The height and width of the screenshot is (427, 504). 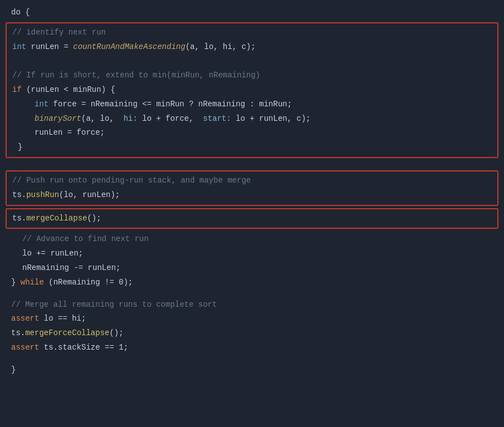 What do you see at coordinates (252, 348) in the screenshot?
I see `code-line-assert-stack: assert ts.stackSize == 1;` at bounding box center [252, 348].